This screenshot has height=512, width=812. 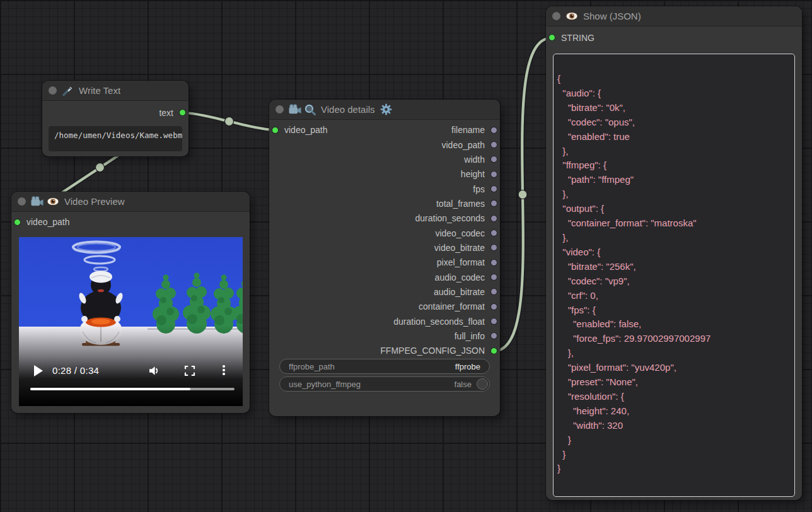 What do you see at coordinates (383, 218) in the screenshot?
I see `output-slot-duration-seconds: duration_seconds` at bounding box center [383, 218].